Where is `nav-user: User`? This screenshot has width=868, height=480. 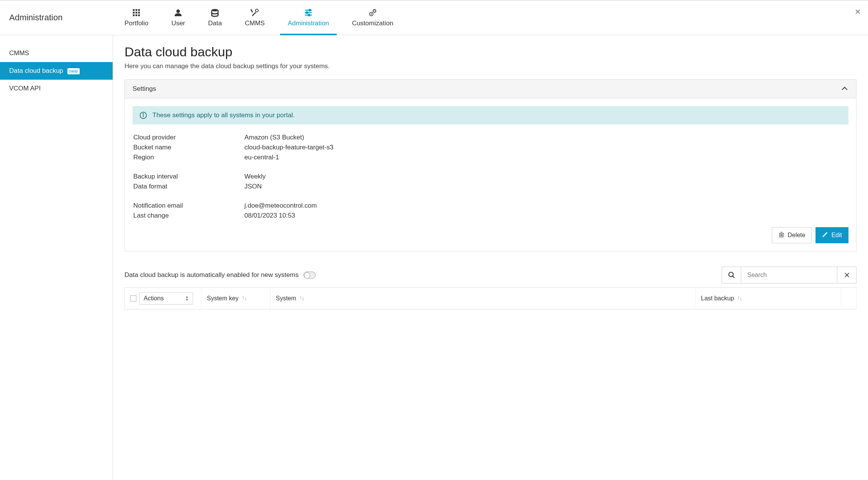
nav-user: User is located at coordinates (178, 18).